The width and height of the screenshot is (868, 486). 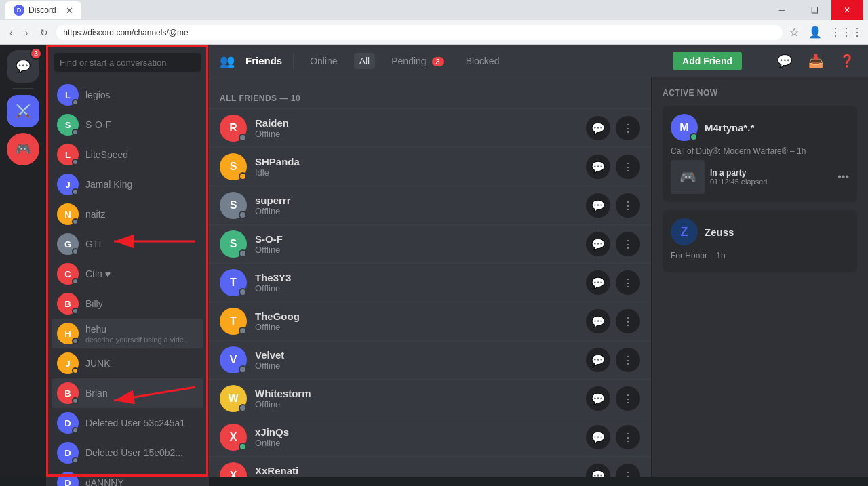 I want to click on friend-item: RRaidenOffline💬⋮, so click(x=430, y=127).